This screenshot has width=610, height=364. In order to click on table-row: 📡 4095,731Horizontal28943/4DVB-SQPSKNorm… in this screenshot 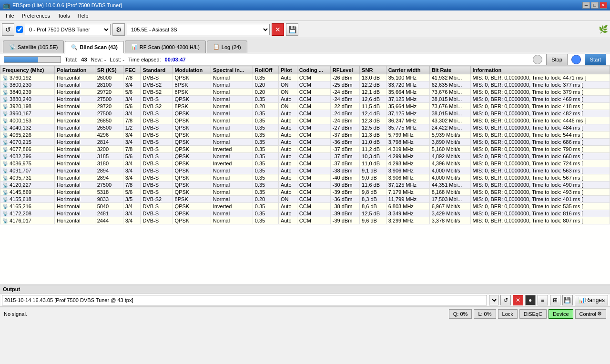, I will do `click(305, 178)`.